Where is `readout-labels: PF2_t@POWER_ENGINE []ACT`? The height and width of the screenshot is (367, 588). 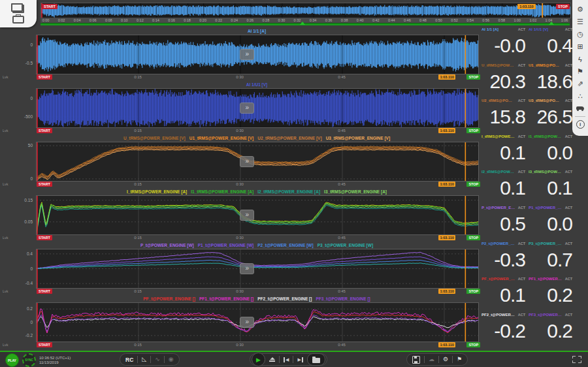 readout-labels: PF2_t@POWER_ENGINE []ACT is located at coordinates (503, 316).